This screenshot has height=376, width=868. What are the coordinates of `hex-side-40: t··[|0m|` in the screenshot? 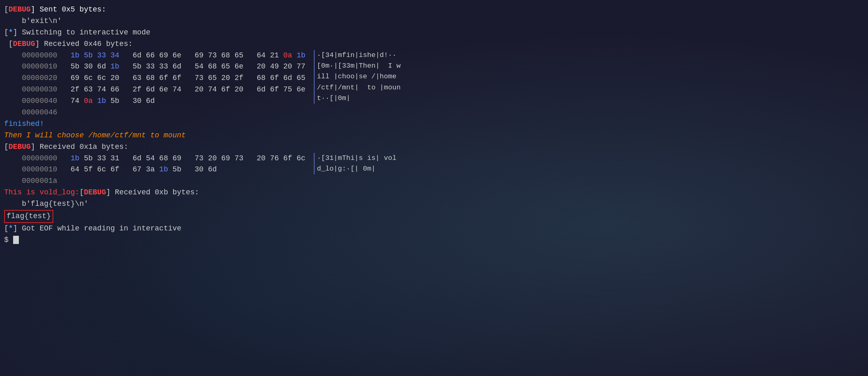 It's located at (359, 98).